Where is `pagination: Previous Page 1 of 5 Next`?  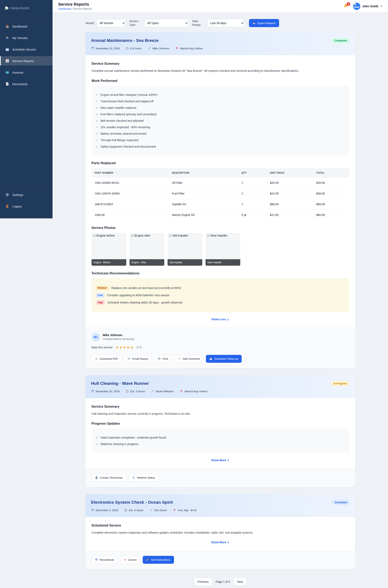 pagination: Previous Page 1 of 5 Next is located at coordinates (220, 582).